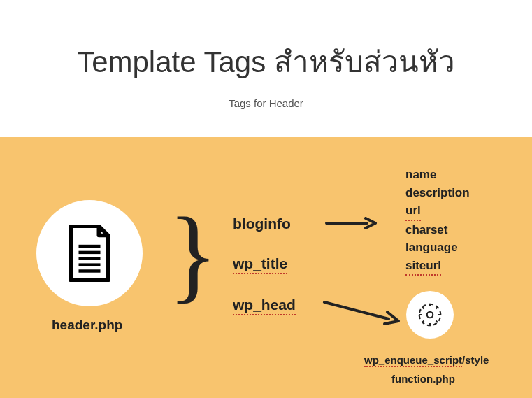 The width and height of the screenshot is (532, 398). Describe the element at coordinates (438, 221) in the screenshot. I see `bloginfo-params: name description url charset language si…` at that location.